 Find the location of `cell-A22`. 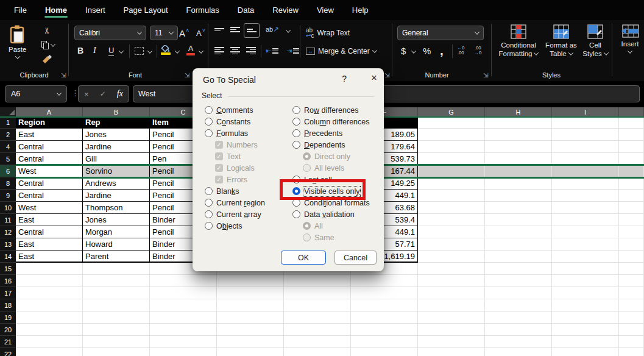

cell-A22 is located at coordinates (49, 352).